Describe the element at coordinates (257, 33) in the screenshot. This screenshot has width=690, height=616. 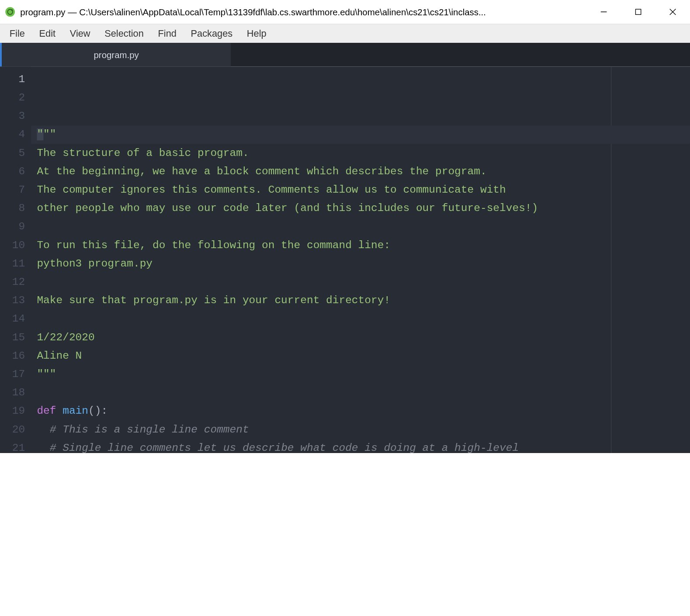
I see `menu-help: Help` at that location.